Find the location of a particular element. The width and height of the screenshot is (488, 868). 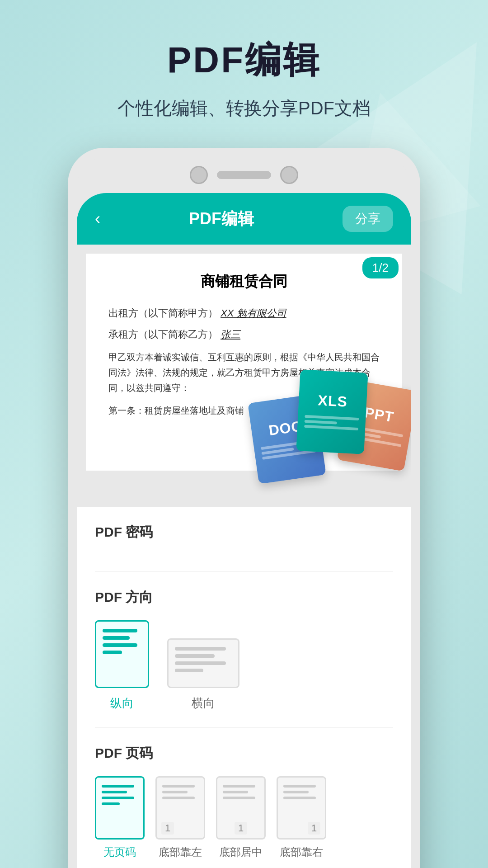

no-pagenum-option: 无页码 is located at coordinates (120, 818).